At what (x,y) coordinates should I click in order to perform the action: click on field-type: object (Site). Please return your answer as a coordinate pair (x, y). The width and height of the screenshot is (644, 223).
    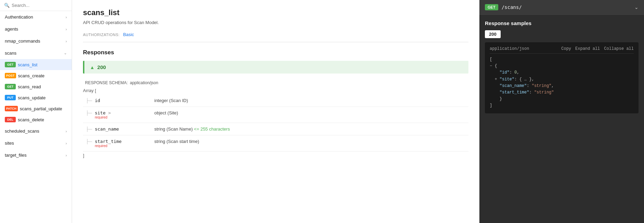
    Looking at the image, I should click on (166, 113).